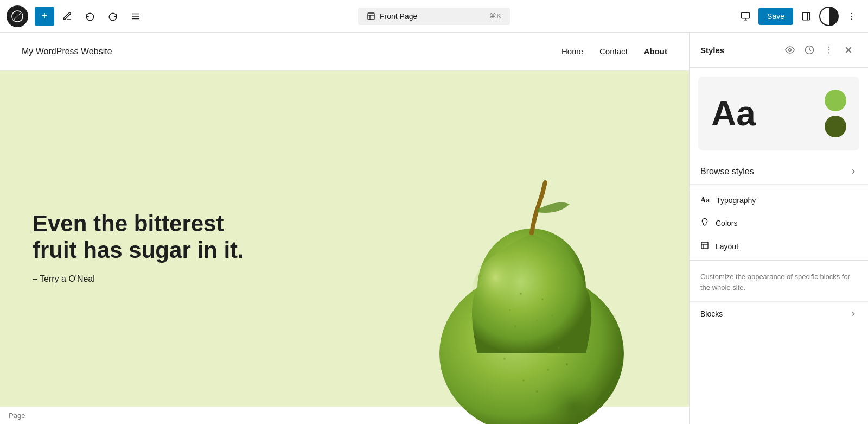  Describe the element at coordinates (712, 314) in the screenshot. I see `blocks-label: Blocks` at that location.